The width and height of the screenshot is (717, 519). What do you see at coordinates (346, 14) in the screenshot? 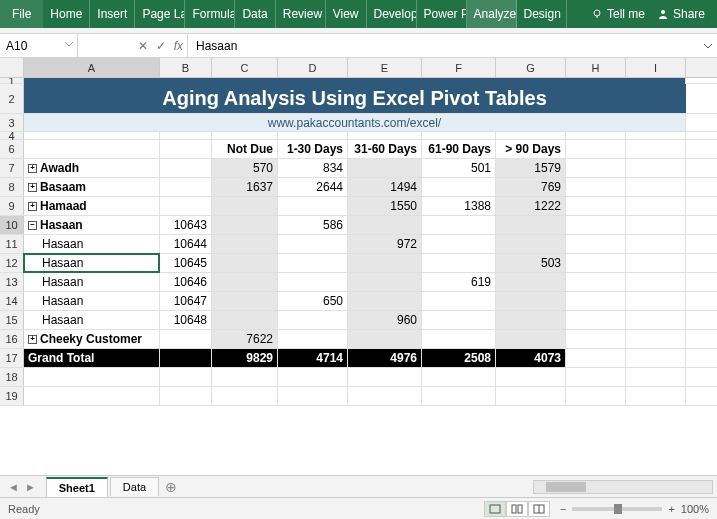
I see `tab-view: View` at bounding box center [346, 14].